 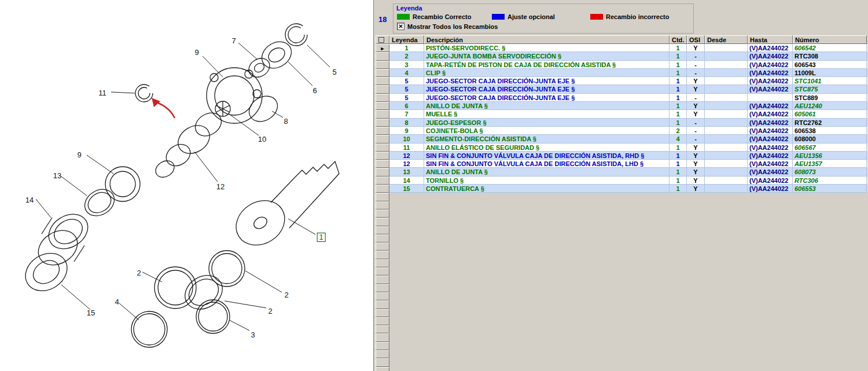 What do you see at coordinates (447, 27) in the screenshot?
I see `show-all-checkbox: ✕ Mostrar Todos los Recambios` at bounding box center [447, 27].